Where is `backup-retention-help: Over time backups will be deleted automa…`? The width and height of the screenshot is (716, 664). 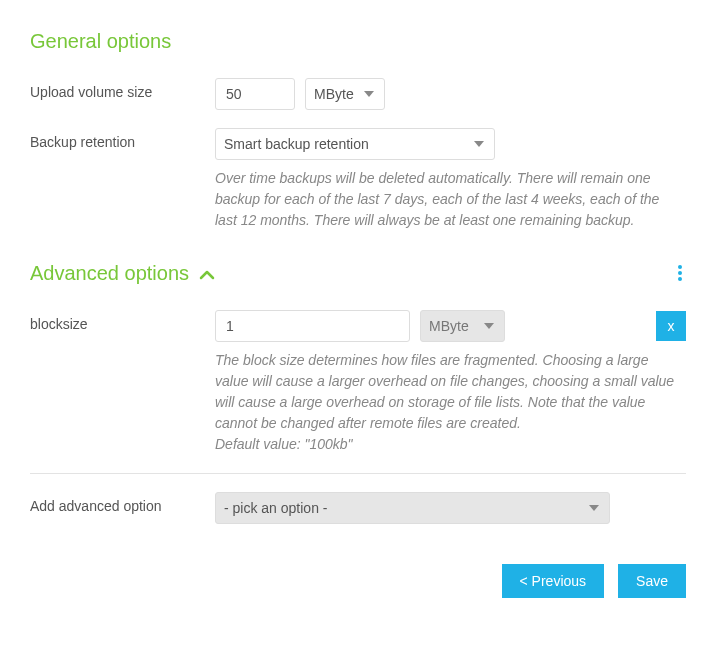 backup-retention-help: Over time backups will be deleted automa… is located at coordinates (445, 200).